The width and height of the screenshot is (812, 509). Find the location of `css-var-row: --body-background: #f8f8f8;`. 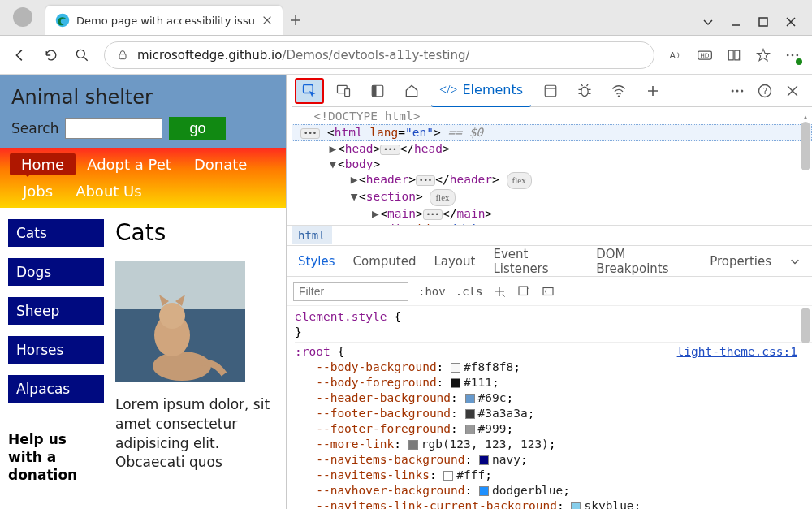

css-var-row: --body-background: #f8f8f8; is located at coordinates (554, 367).